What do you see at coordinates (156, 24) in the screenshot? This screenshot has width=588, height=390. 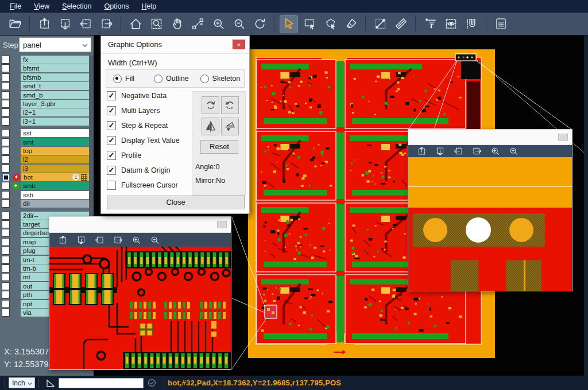 I see `zoom-window-icon` at bounding box center [156, 24].